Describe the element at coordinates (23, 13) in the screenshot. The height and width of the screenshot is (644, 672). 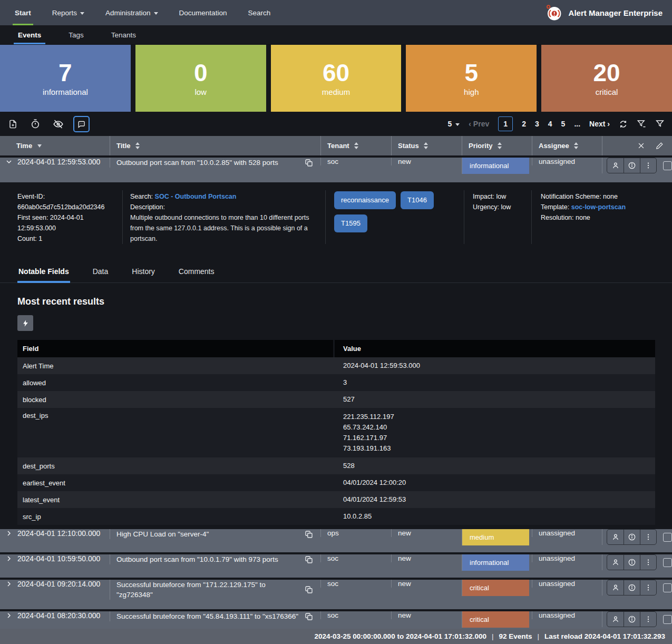
I see `nav-item-start: Start` at that location.